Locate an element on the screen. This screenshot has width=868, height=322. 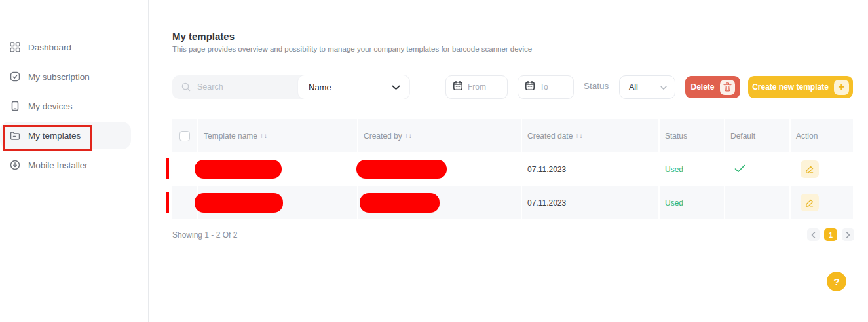
create-button-label: Create new template is located at coordinates (790, 87).